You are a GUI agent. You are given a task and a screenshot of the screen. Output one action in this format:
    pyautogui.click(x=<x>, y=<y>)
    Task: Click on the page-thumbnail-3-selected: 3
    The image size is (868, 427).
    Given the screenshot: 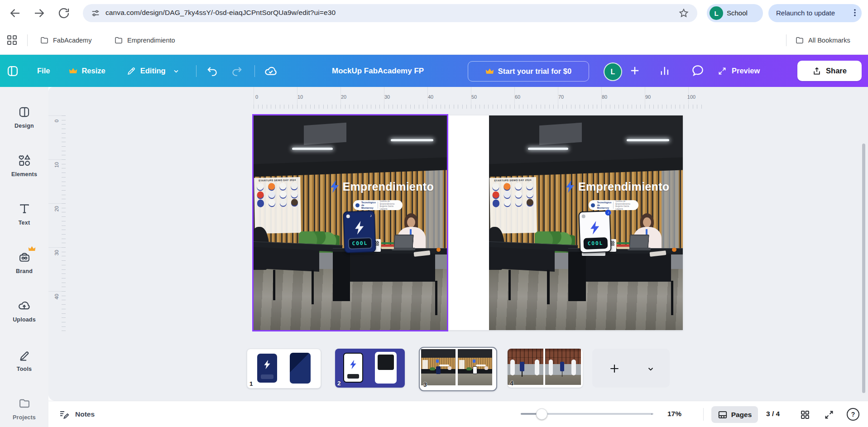 What is the action you would take?
    pyautogui.click(x=458, y=369)
    